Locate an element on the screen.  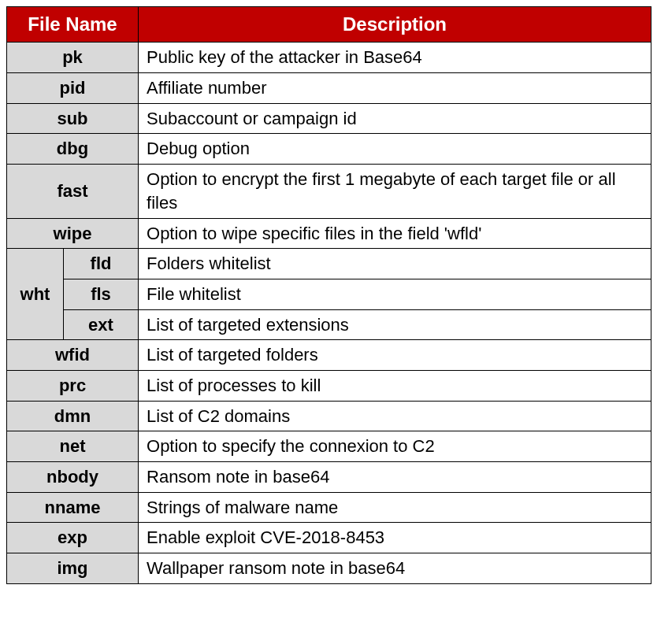
table-row: img Wallpaper ransom note in base64 is located at coordinates (329, 568).